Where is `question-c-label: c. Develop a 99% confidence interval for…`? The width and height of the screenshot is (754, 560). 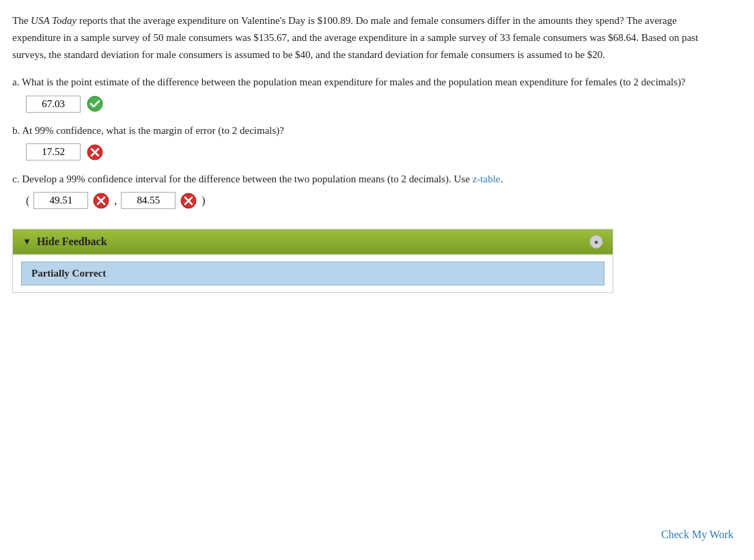
question-c-label: c. Develop a 99% confidence interval for… is located at coordinates (369, 179).